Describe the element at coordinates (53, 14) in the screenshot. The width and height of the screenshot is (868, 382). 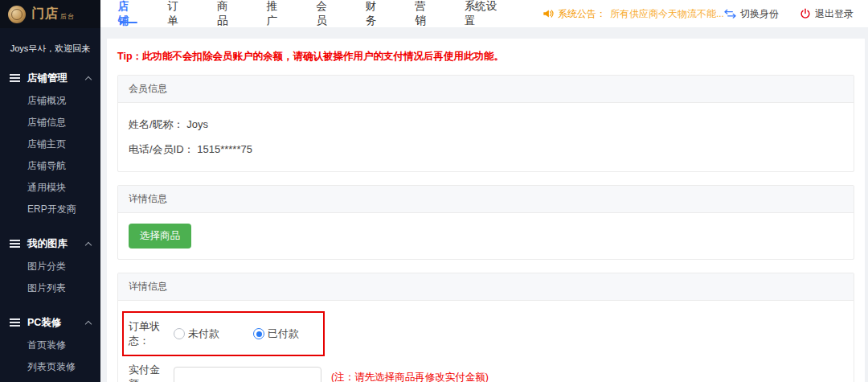
I see `brand-title: 门店 后台` at that location.